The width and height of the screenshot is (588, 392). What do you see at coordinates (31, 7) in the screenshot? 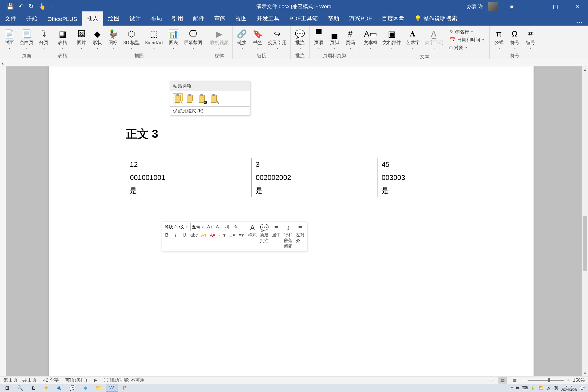
I see `redo-icon: ↻` at bounding box center [31, 7].